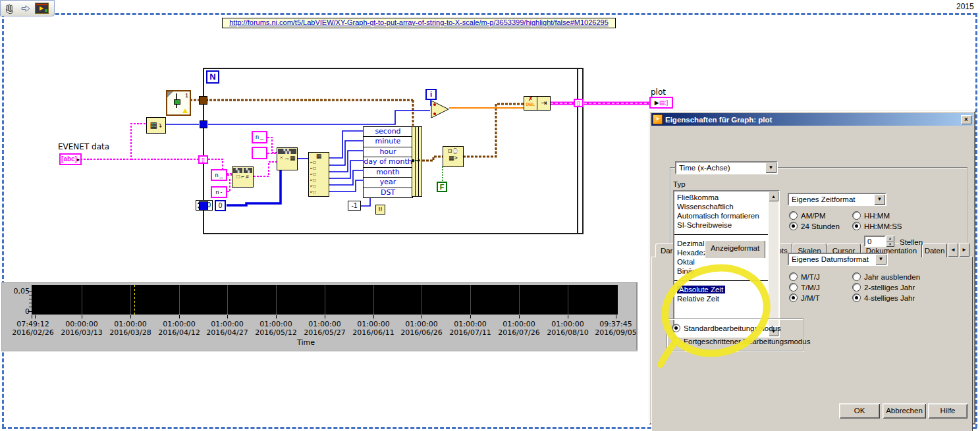 This screenshot has height=431, width=980. What do you see at coordinates (721, 207) in the screenshot?
I see `type-item: Wissenschaftlich` at bounding box center [721, 207].